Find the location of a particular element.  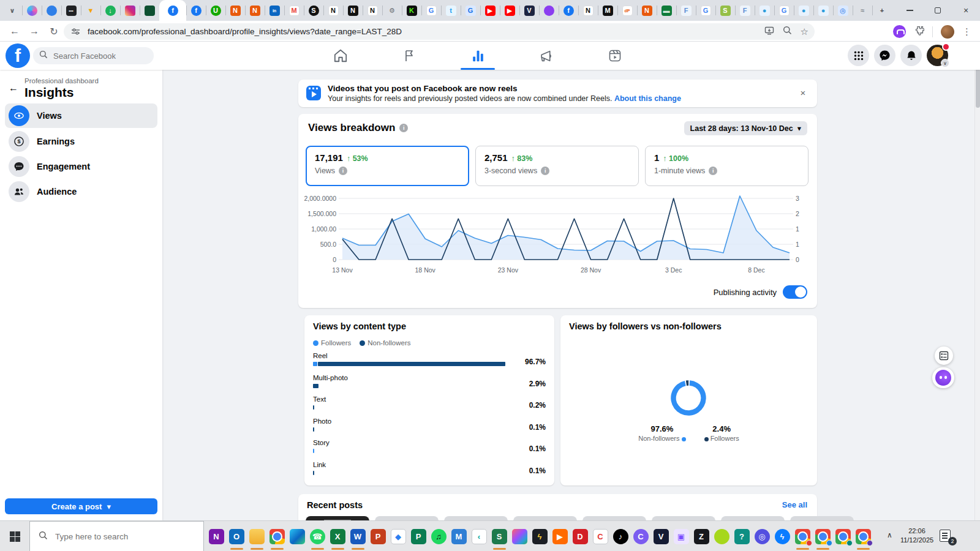

taskbar-onenote: N is located at coordinates (216, 536).